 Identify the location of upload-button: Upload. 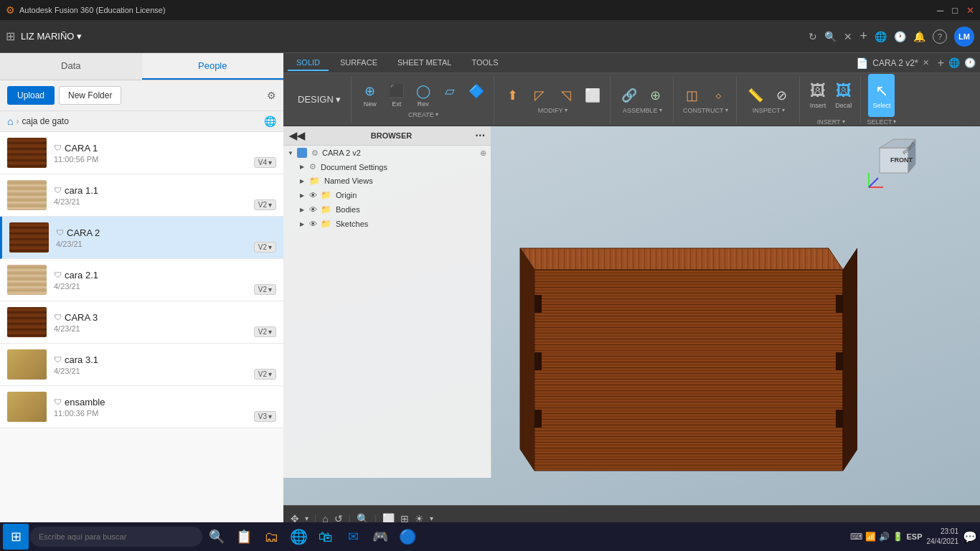
(31, 95).